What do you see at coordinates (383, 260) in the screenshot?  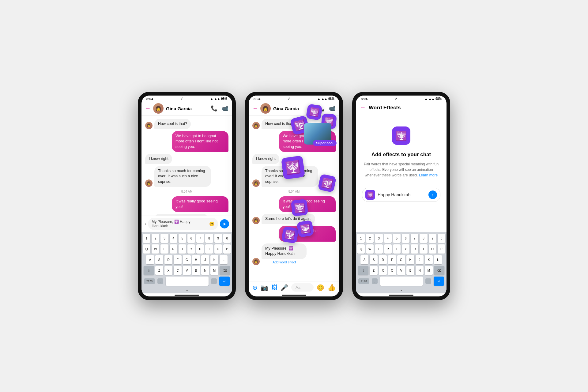 I see `key-d-3: D` at bounding box center [383, 260].